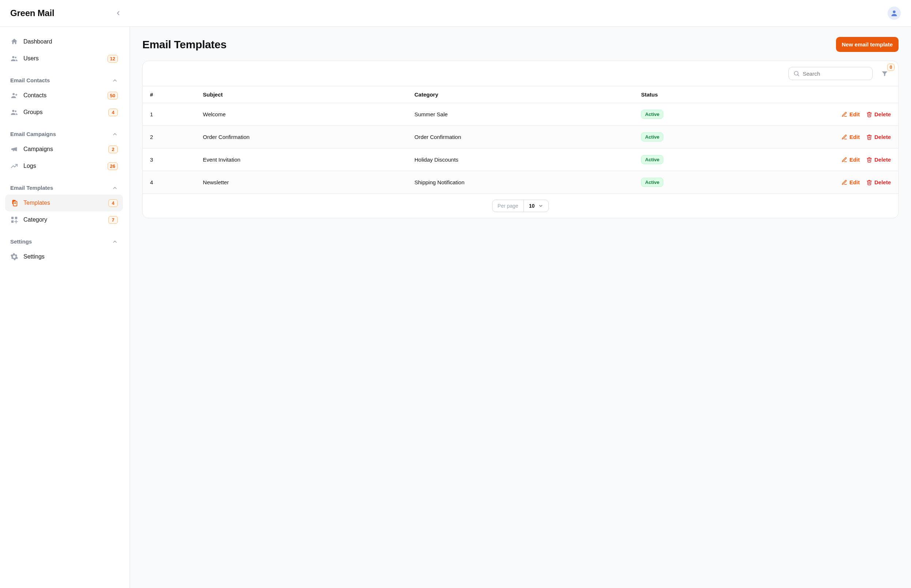 The height and width of the screenshot is (588, 911). What do you see at coordinates (520, 115) in the screenshot?
I see `table-row: 1WelcomeSummer SaleActiveEditDelete` at bounding box center [520, 115].